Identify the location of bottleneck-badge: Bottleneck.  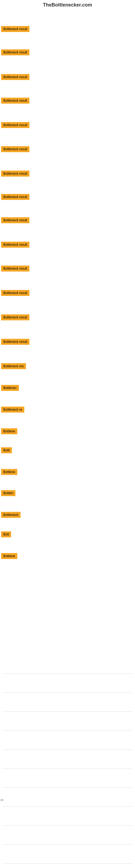
(11, 515).